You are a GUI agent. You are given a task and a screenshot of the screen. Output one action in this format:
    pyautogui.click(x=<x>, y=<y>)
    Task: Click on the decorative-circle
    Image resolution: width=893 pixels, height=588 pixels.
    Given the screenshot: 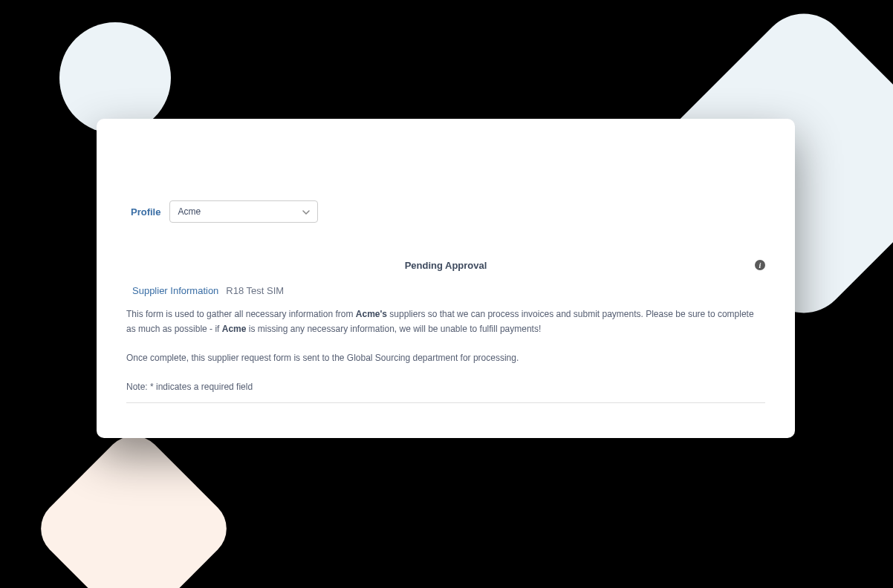 What is the action you would take?
    pyautogui.click(x=115, y=78)
    